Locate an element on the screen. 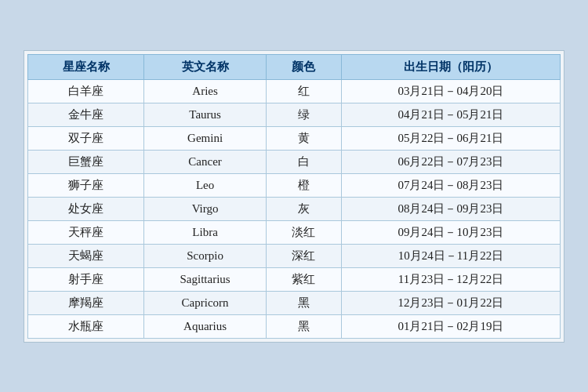  cell-color-0: 红 is located at coordinates (303, 91).